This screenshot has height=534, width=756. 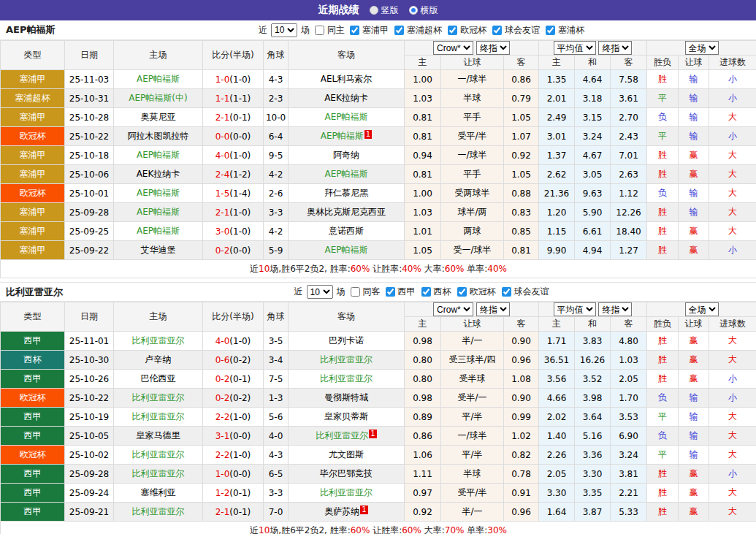 What do you see at coordinates (629, 436) in the screenshot?
I see `avg-away-odds: 6.90` at bounding box center [629, 436].